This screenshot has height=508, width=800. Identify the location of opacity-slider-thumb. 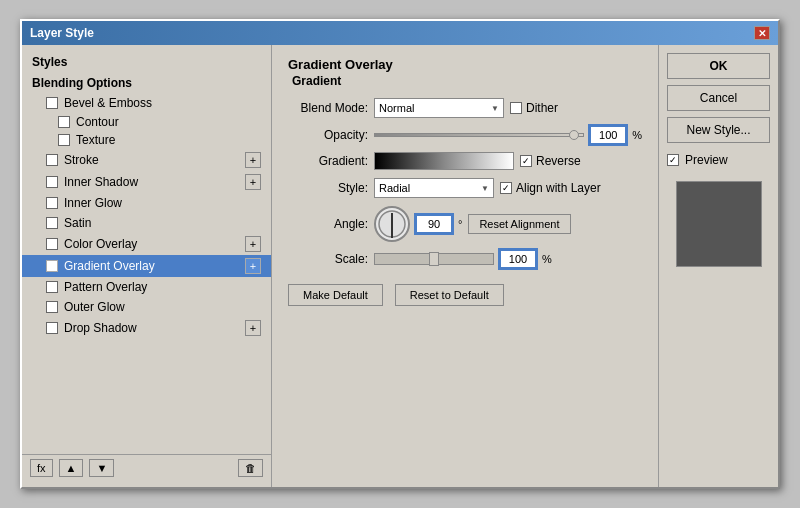
(574, 135).